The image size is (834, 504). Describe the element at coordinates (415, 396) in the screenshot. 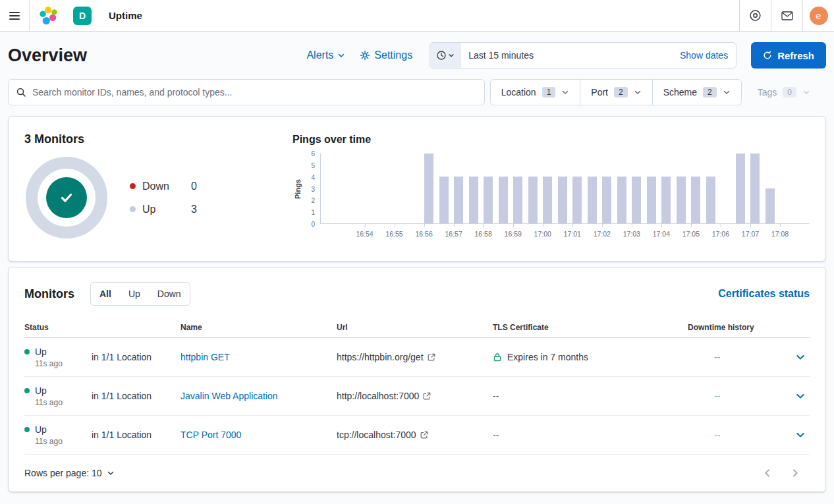

I see `url-cell: http://localhost:7000` at that location.